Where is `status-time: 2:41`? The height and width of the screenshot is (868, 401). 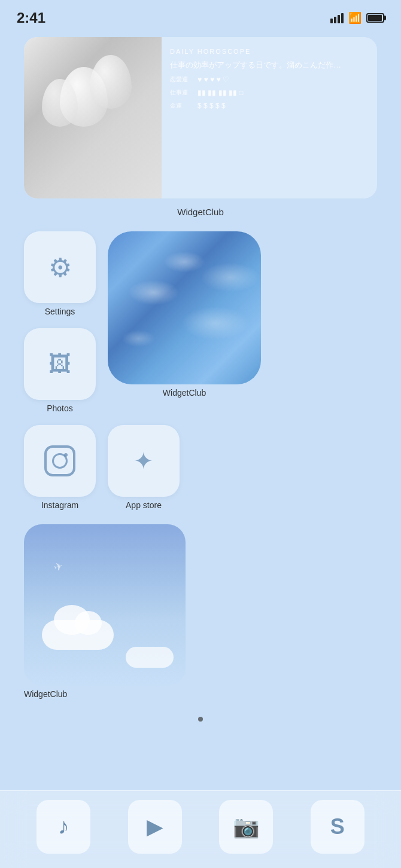
status-time: 2:41 is located at coordinates (31, 18).